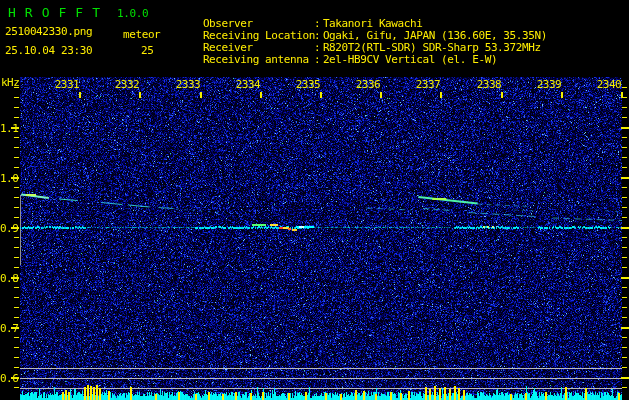  I want to click on info-row-antenna: Receiving antenna:2el-HB9CV Vertical (el…, so click(338, 60).